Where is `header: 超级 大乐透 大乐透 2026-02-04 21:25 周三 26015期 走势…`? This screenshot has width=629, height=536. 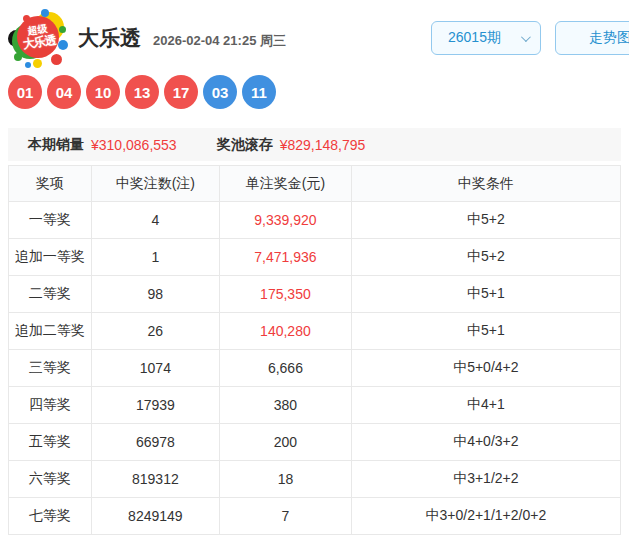 header: 超级 大乐透 大乐透 2026-02-04 21:25 周三 26015期 走势… is located at coordinates (314, 38).